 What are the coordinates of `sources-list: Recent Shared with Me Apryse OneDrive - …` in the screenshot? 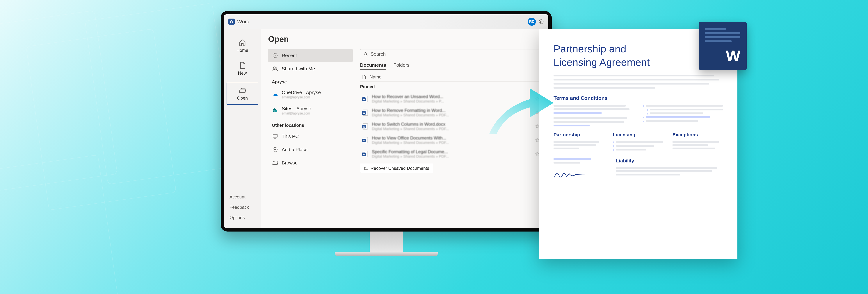 It's located at (311, 136).